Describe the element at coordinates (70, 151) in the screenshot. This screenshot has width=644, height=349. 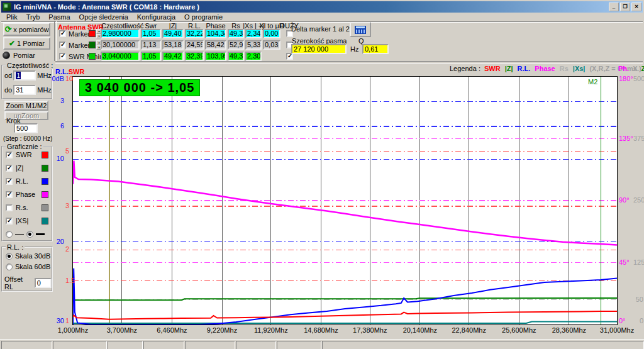
I see `tick-label: 5` at that location.